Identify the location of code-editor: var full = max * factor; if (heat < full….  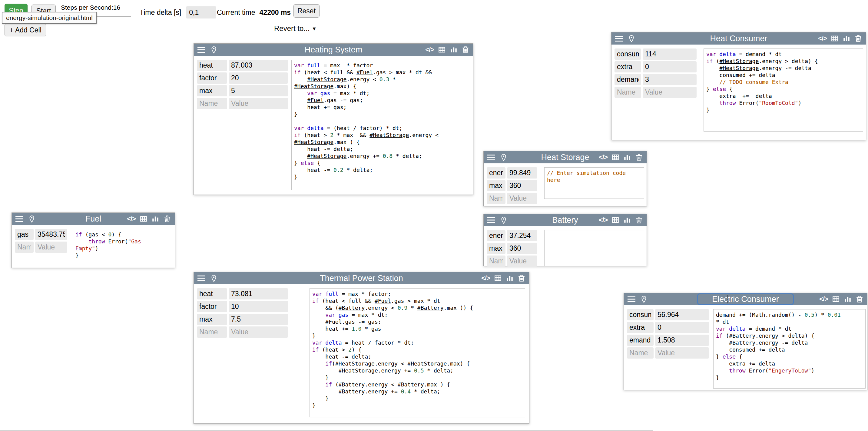
(417, 353).